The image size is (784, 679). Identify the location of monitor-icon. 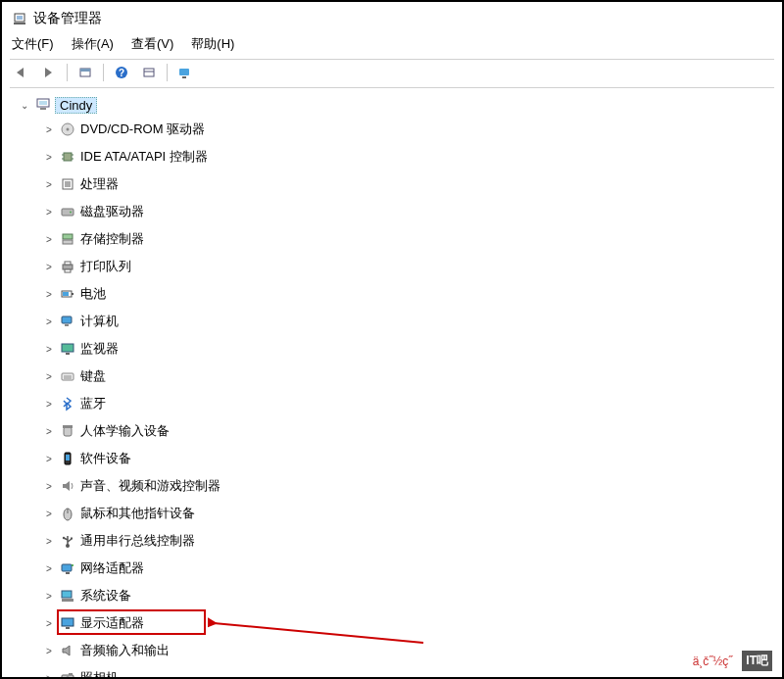
(68, 349).